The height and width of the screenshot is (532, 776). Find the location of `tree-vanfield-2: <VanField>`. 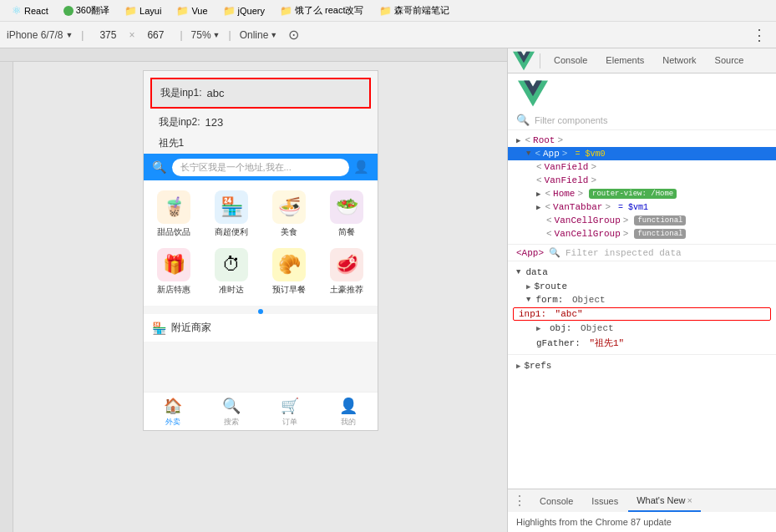

tree-vanfield-2: <VanField> is located at coordinates (642, 180).